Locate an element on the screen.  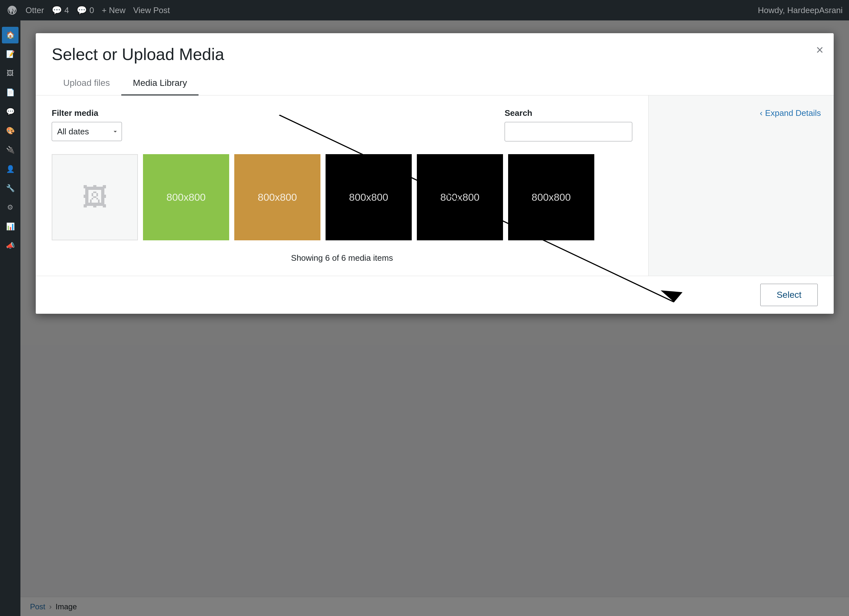
sidebar-icon-tools: 🔧 is located at coordinates (10, 188).